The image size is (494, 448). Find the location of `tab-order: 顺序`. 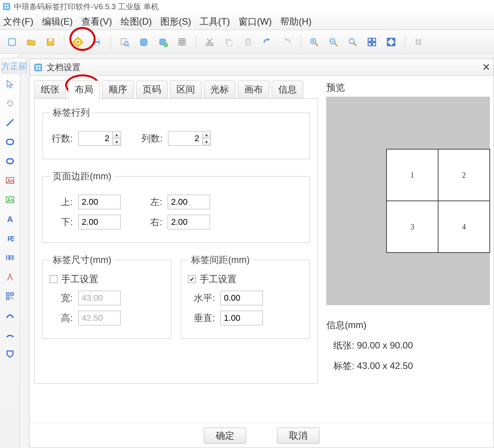

tab-order: 顺序 is located at coordinates (118, 89).